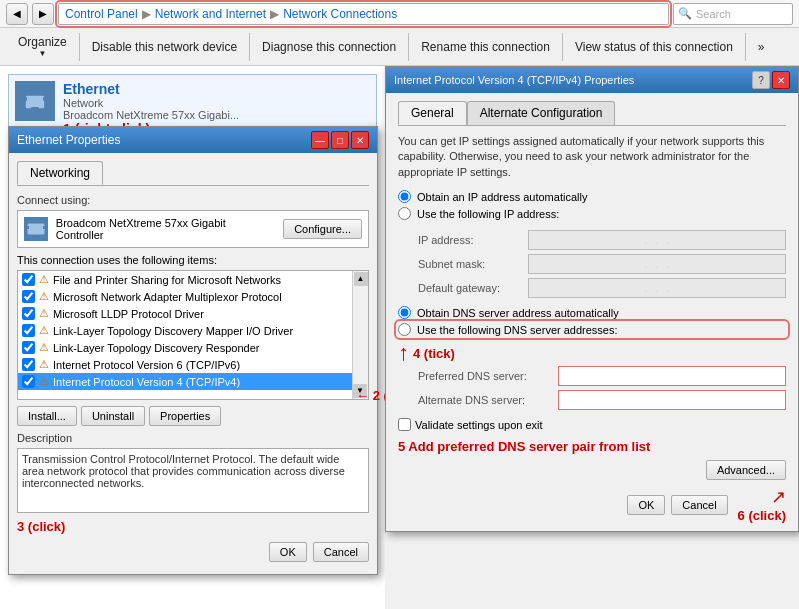  I want to click on eth-cancel-button: Cancel, so click(341, 552).